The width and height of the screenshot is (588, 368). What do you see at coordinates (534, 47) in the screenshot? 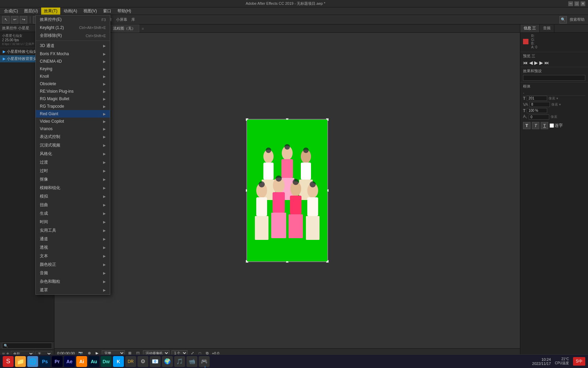
I see `info-A: A: 0` at bounding box center [534, 47].